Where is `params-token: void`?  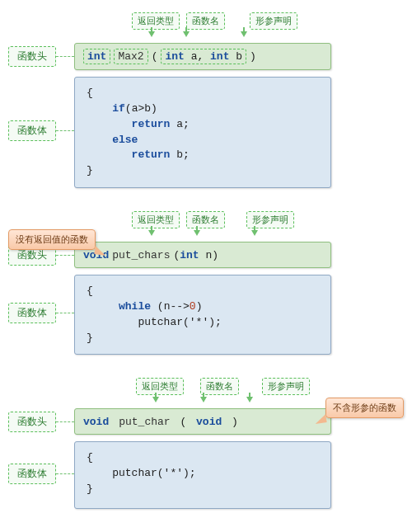 params-token: void is located at coordinates (209, 422).